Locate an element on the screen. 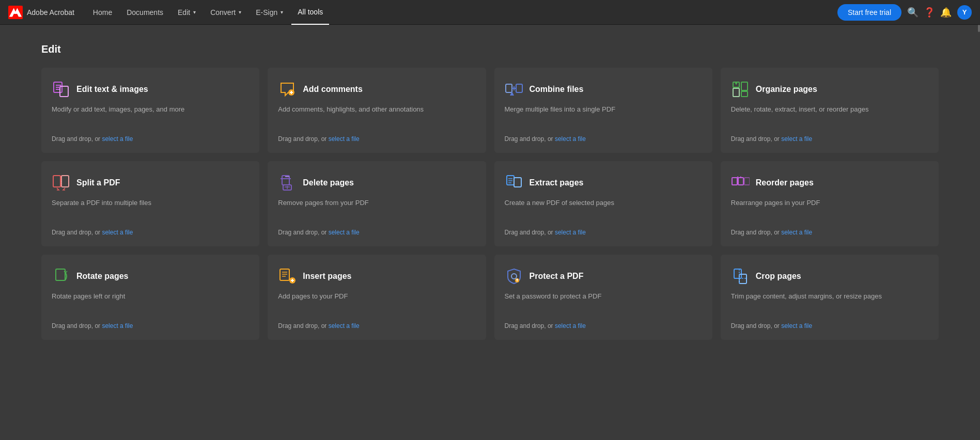 The image size is (980, 440). extract-pages-icon is located at coordinates (514, 183).